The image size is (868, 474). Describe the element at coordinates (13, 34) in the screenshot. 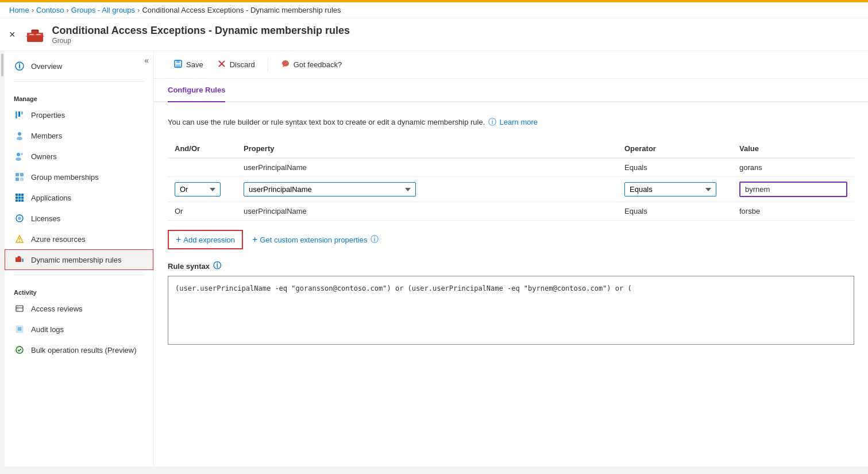

I see `close-button: ×` at that location.